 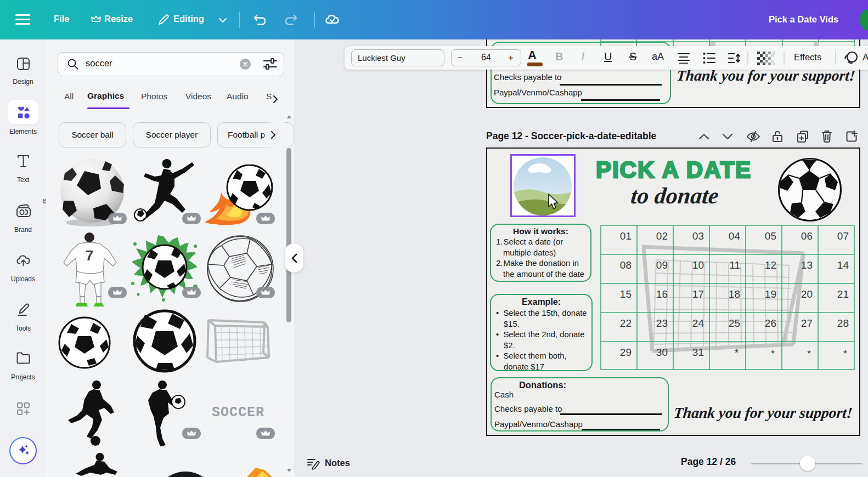 I want to click on svg-text: 03, so click(x=698, y=236).